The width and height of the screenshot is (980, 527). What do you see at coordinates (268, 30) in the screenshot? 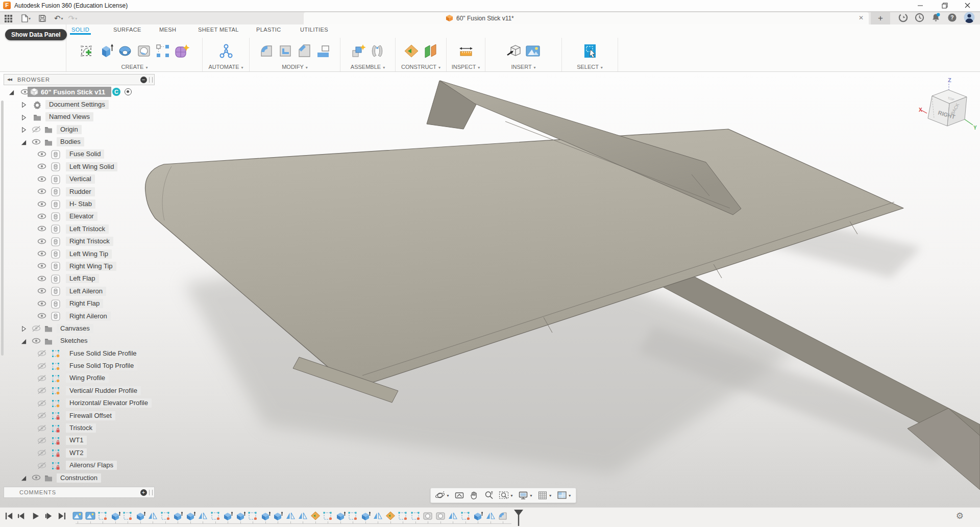
I see `ribbon-tab-plastic: PLASTIC` at bounding box center [268, 30].